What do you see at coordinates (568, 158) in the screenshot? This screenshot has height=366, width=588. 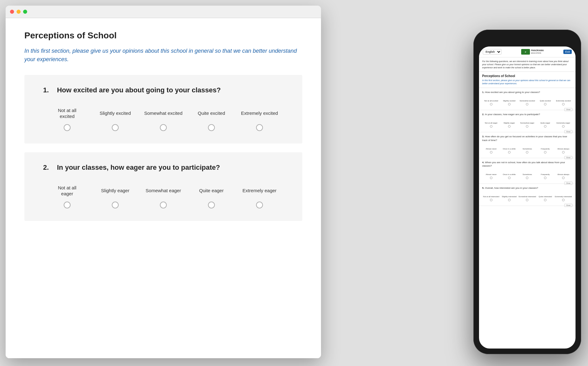 I see `phone-q3-clear: Clear` at bounding box center [568, 158].